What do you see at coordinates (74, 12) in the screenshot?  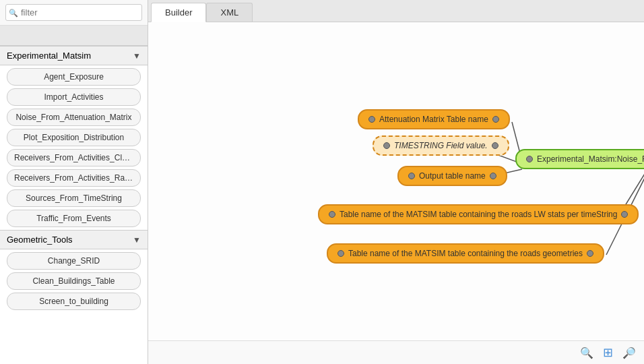 I see `search-input` at bounding box center [74, 12].